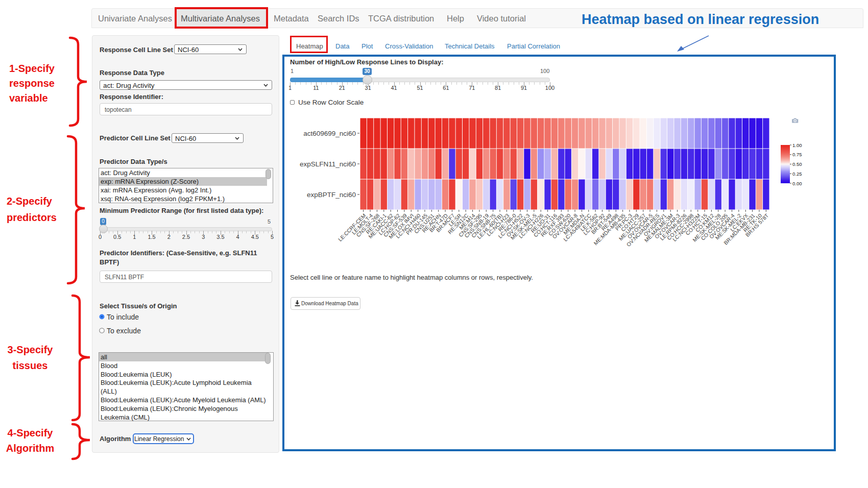 The image size is (868, 488). I want to click on svg-text: 0.50, so click(798, 164).